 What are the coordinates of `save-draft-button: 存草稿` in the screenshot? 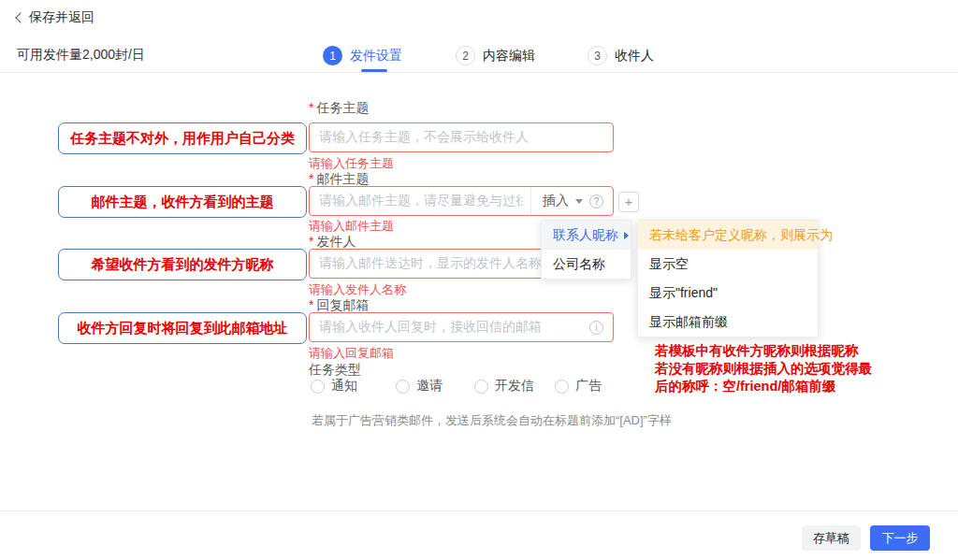 It's located at (831, 538).